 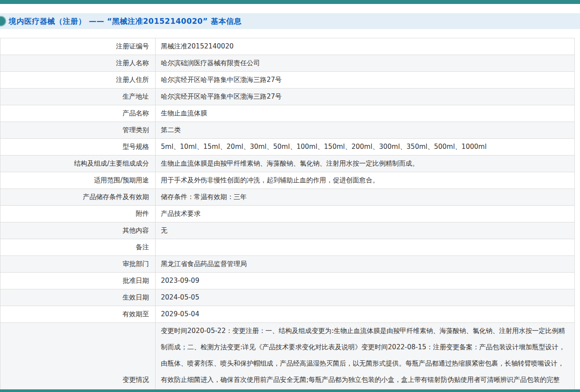 I want to click on site-logo-icon, so click(x=3, y=21).